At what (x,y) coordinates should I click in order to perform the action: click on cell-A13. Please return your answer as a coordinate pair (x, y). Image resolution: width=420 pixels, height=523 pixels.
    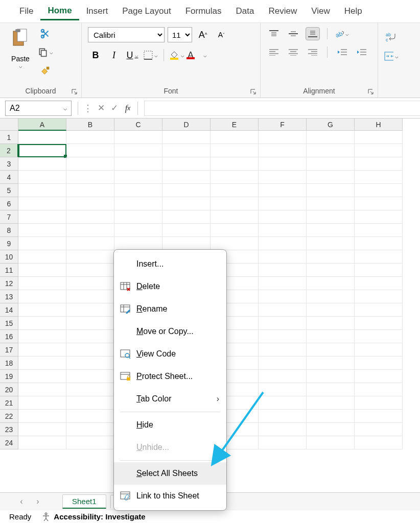
    Looking at the image, I should click on (42, 297).